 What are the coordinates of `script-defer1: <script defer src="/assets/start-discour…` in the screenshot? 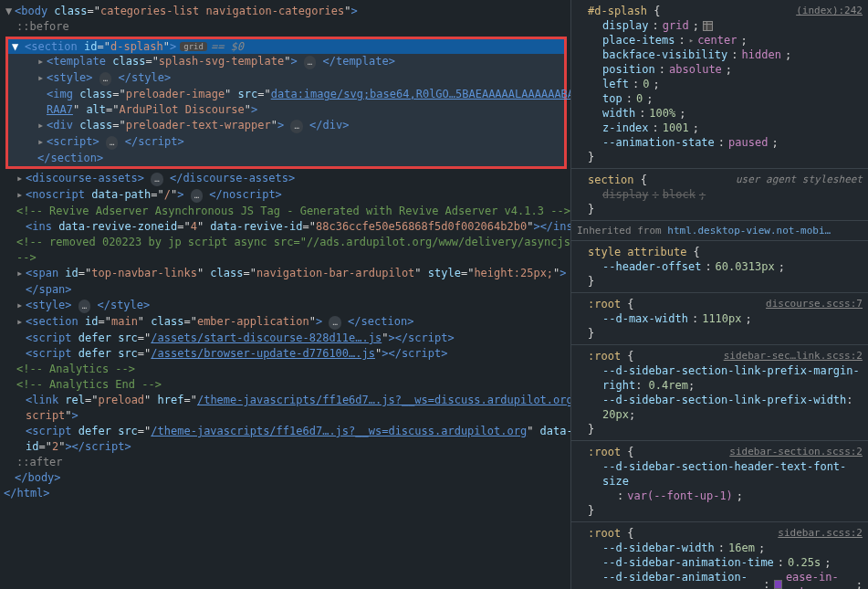 It's located at (285, 338).